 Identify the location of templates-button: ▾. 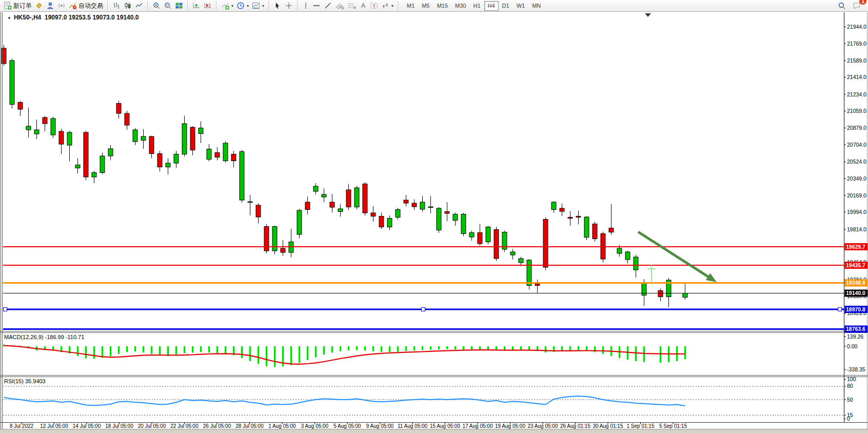
(258, 6).